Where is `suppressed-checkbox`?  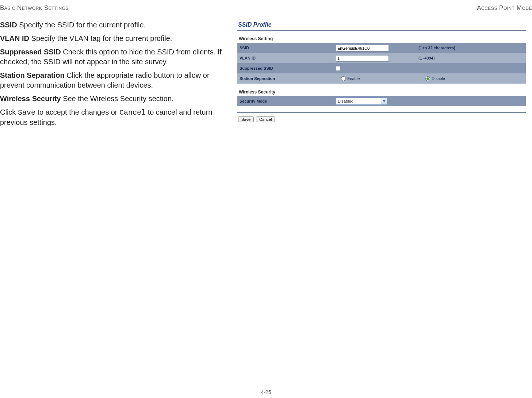
suppressed-checkbox is located at coordinates (338, 69).